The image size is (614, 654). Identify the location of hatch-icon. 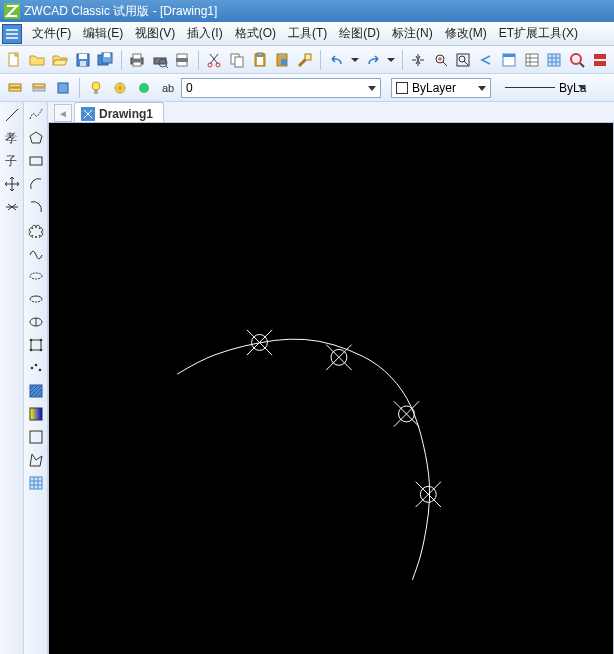
(36, 391).